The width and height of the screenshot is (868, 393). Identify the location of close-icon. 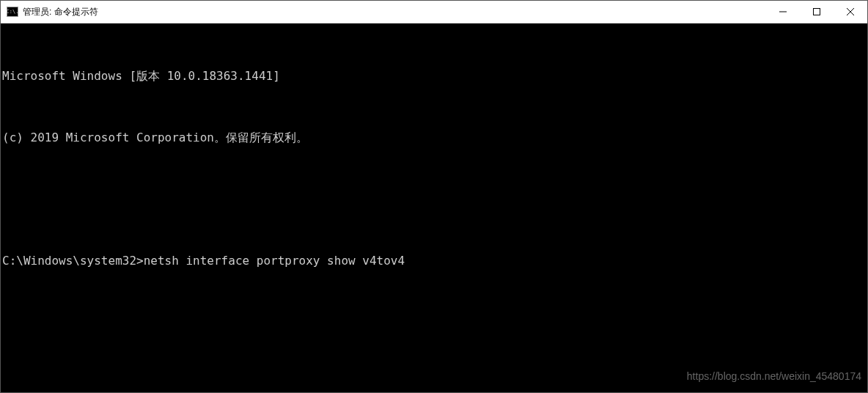
(850, 12).